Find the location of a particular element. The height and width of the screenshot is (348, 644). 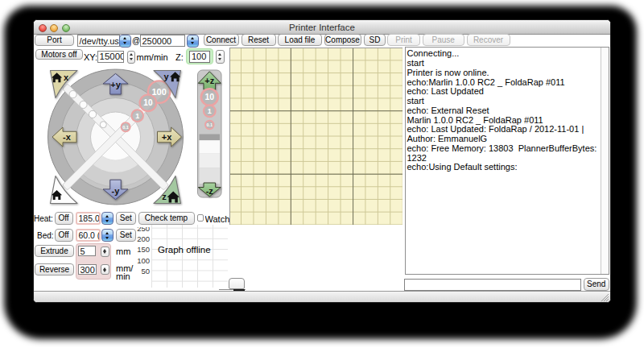

svg-text: +z is located at coordinates (209, 81).